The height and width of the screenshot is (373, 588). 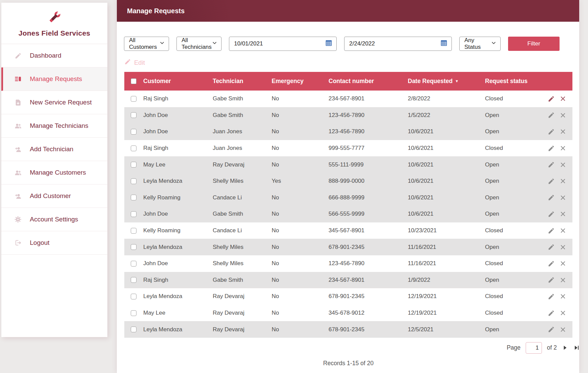 I want to click on column-header-contact-number: Contact number, so click(x=368, y=81).